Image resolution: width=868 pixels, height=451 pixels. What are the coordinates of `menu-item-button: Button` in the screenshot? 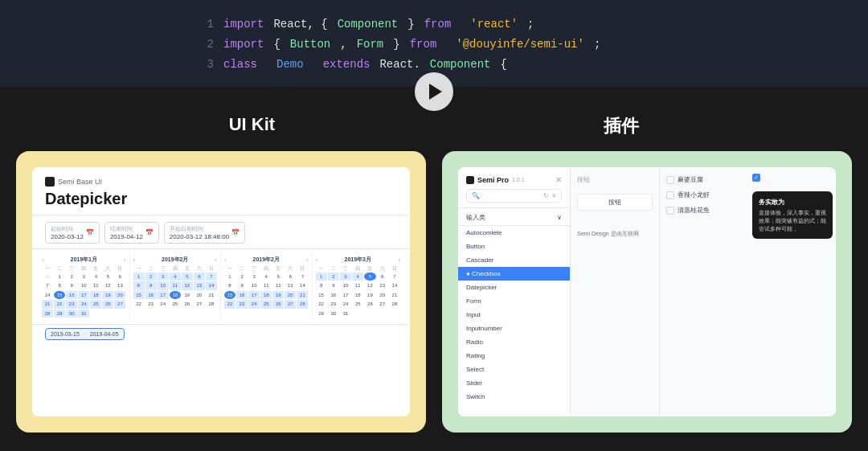 It's located at (514, 246).